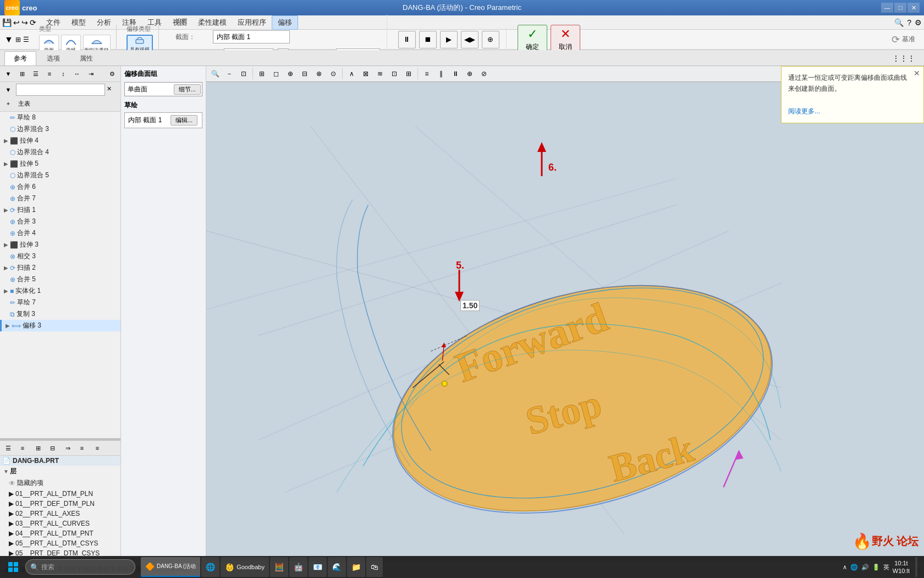 This screenshot has height=578, width=924. What do you see at coordinates (86, 58) in the screenshot?
I see `tab-props: 属性` at bounding box center [86, 58].